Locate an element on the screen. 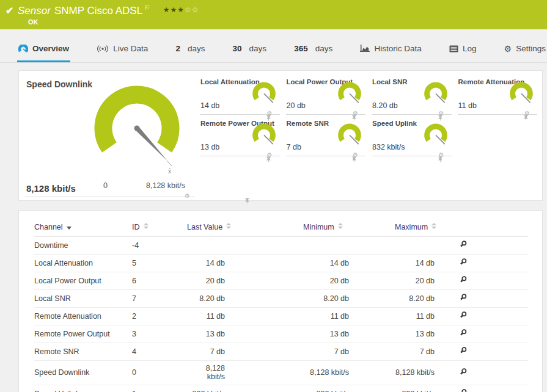 Image resolution: width=547 pixels, height=392 pixels. mini-gauge-empty-cell is located at coordinates (497, 137).